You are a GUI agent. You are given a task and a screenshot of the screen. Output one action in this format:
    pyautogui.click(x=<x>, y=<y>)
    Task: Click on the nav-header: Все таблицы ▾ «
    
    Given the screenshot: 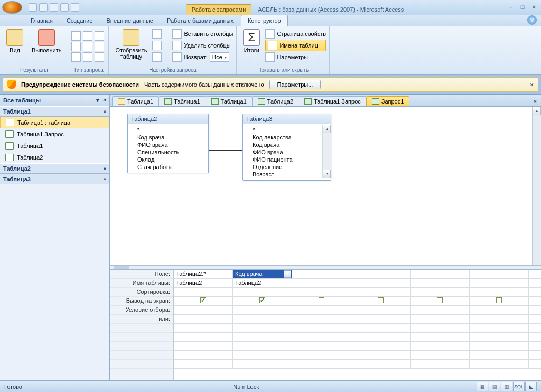 What is the action you would take?
    pyautogui.click(x=55, y=100)
    